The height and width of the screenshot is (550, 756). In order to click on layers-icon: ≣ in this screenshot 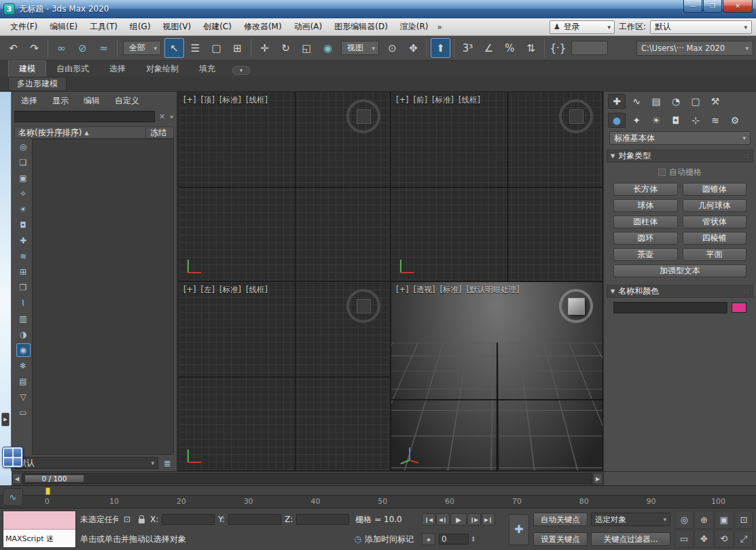, I will do `click(167, 464)`.